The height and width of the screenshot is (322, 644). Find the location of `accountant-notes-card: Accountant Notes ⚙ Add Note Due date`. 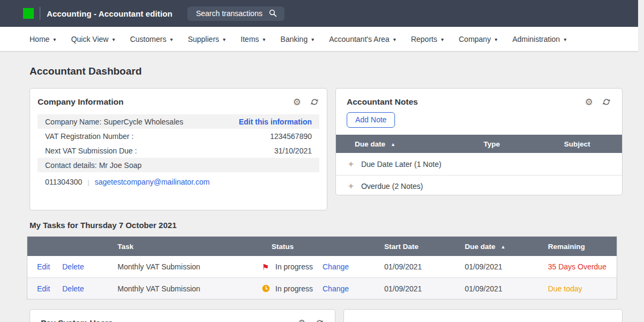

accountant-notes-card: Accountant Notes ⚙ Add Note Due date is located at coordinates (479, 142).